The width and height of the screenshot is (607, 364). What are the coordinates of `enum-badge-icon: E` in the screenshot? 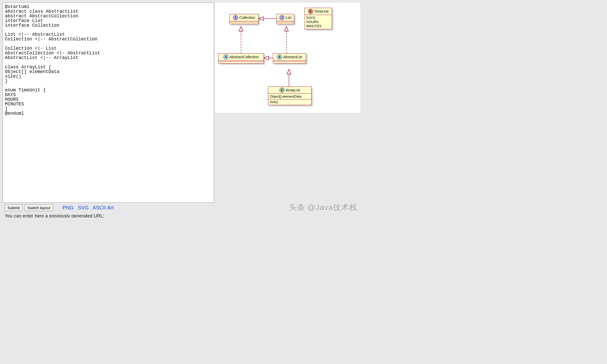 It's located at (310, 11).